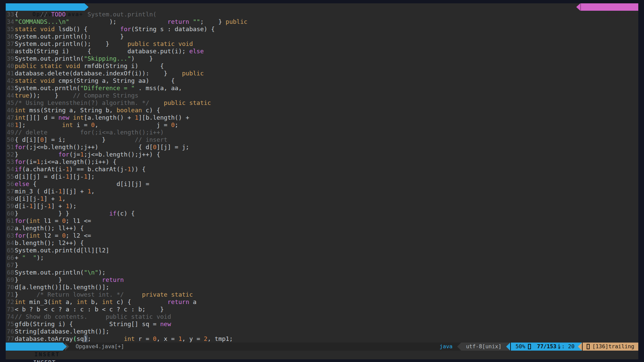  Describe the element at coordinates (10, 309) in the screenshot. I see `line-number: 73` at that location.